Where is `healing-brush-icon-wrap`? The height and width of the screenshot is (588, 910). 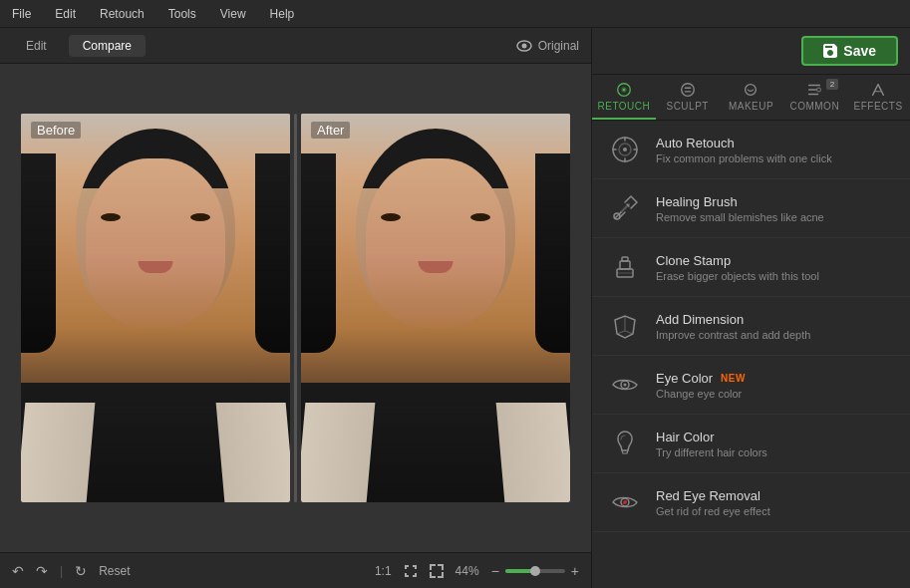 healing-brush-icon-wrap is located at coordinates (625, 208).